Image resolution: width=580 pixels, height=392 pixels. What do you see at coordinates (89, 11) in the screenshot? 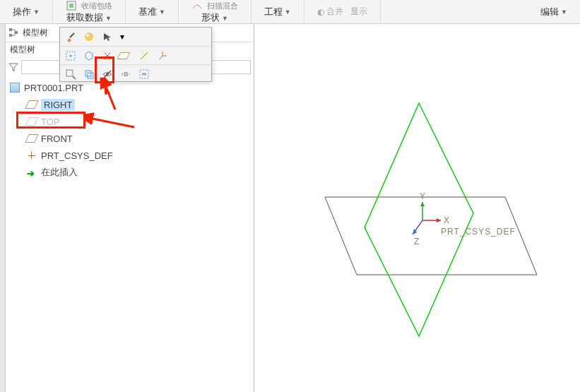
I see `group-getdata: 收缩包络 获取数据▼` at bounding box center [89, 11].